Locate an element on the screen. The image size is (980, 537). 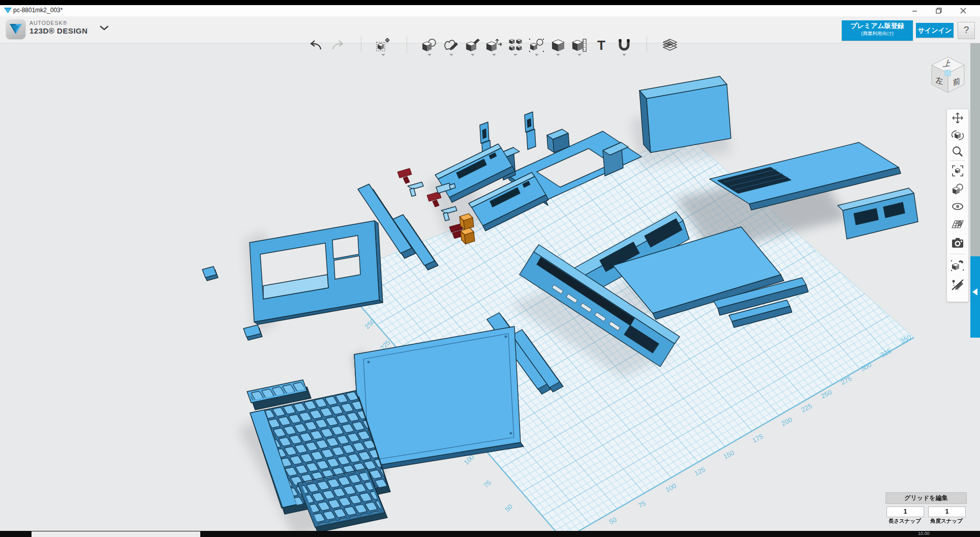
undo-icon is located at coordinates (316, 45).